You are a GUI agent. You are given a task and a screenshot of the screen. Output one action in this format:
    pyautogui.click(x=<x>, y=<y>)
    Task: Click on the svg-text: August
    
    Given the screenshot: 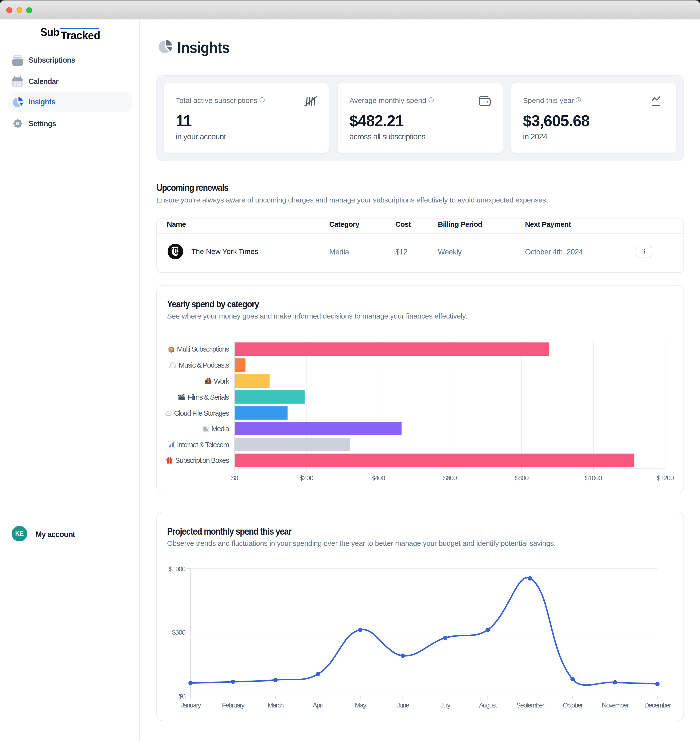 What is the action you would take?
    pyautogui.click(x=488, y=705)
    